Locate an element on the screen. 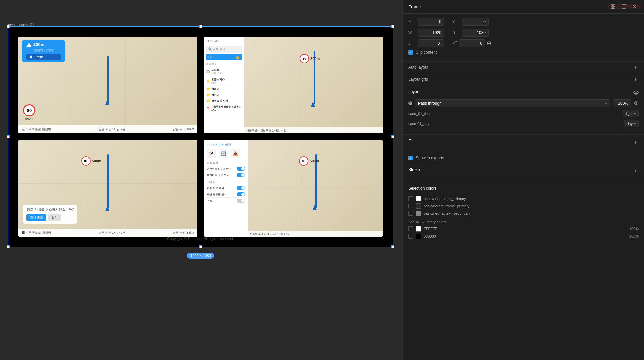 This screenshot has width=644, height=360. auto-layout-add: + is located at coordinates (636, 67).